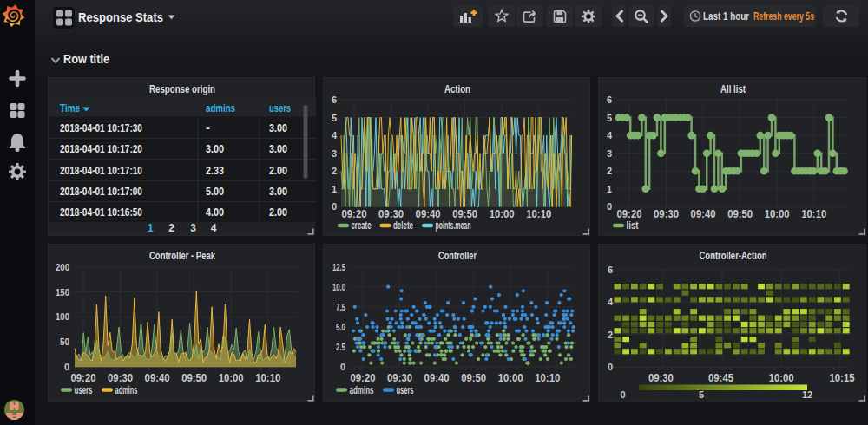  What do you see at coordinates (457, 88) in the screenshot?
I see `svg-text: Action` at bounding box center [457, 88].